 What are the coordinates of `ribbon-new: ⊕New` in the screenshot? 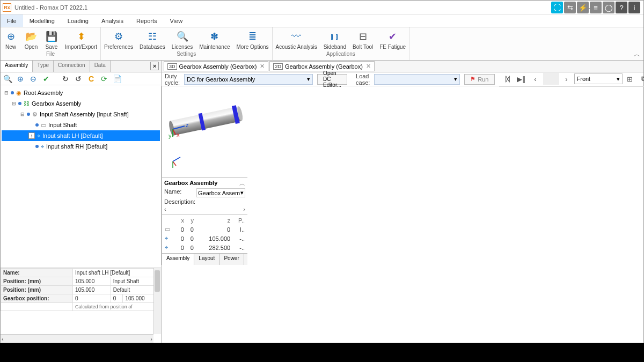 It's located at (11, 40).